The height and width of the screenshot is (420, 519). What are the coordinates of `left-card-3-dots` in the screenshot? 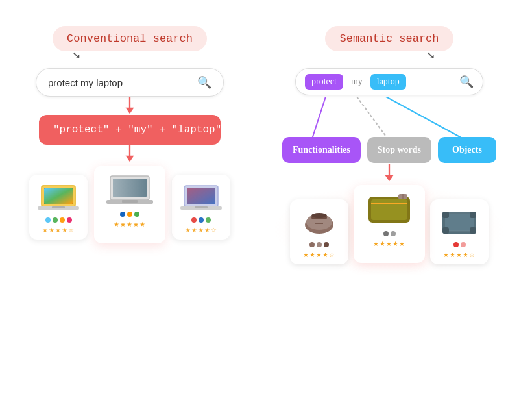 It's located at (201, 220).